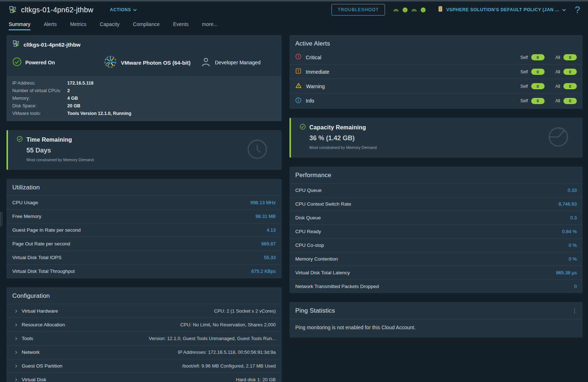  What do you see at coordinates (238, 63) in the screenshot?
I see `managed-by-label: Developer Managed` at bounding box center [238, 63].